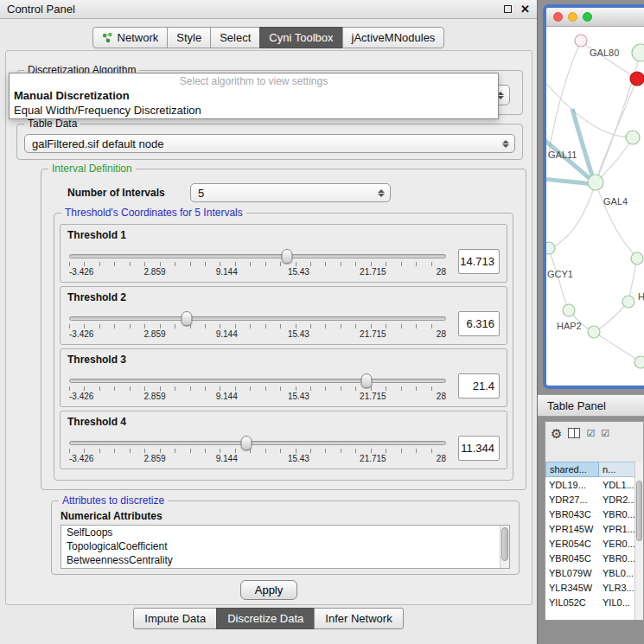 The height and width of the screenshot is (644, 644). Describe the element at coordinates (131, 38) in the screenshot. I see `tab-network: Network` at that location.